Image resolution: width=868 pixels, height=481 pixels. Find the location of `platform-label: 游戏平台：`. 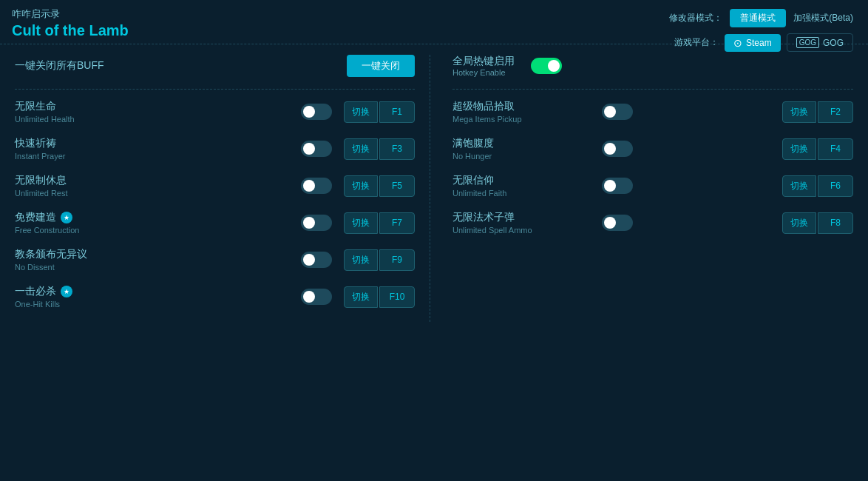

platform-label: 游戏平台： is located at coordinates (696, 43).